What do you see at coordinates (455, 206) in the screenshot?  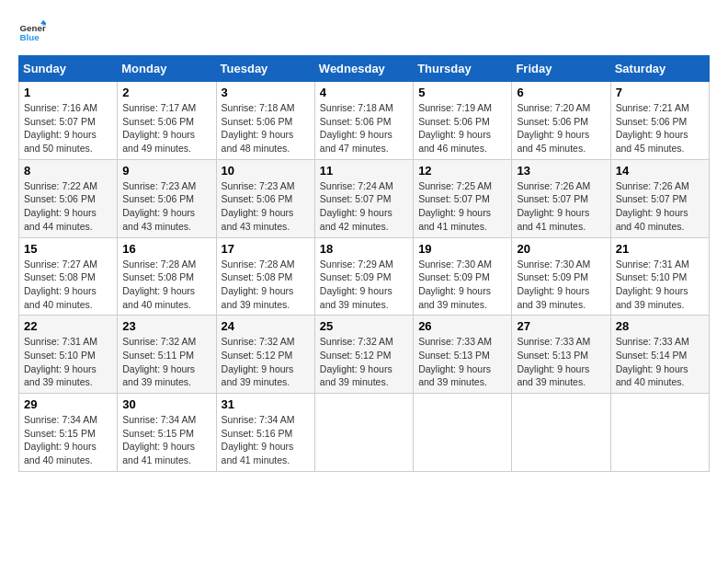 I see `day-info: Sunrise: 7:25 AMSunset: 5:07 PMDaylight:…` at bounding box center [455, 206].